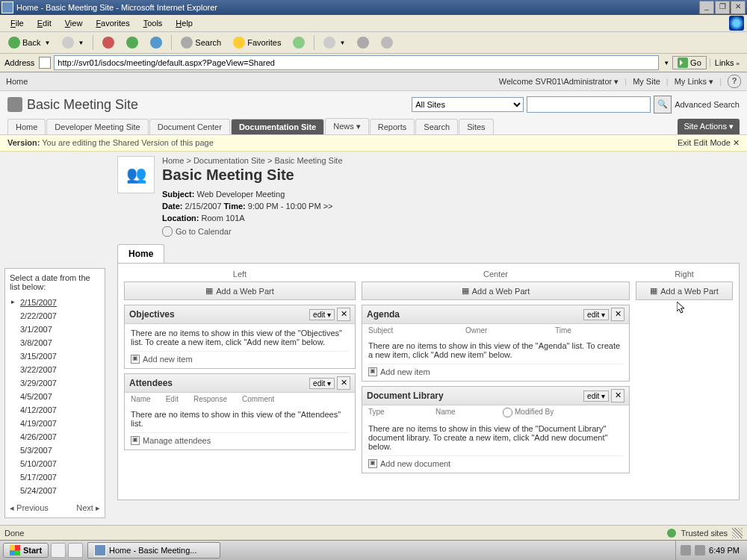 This screenshot has height=560, width=747. I want to click on add-webpart-right: ▦Add a Web Part, so click(684, 291).